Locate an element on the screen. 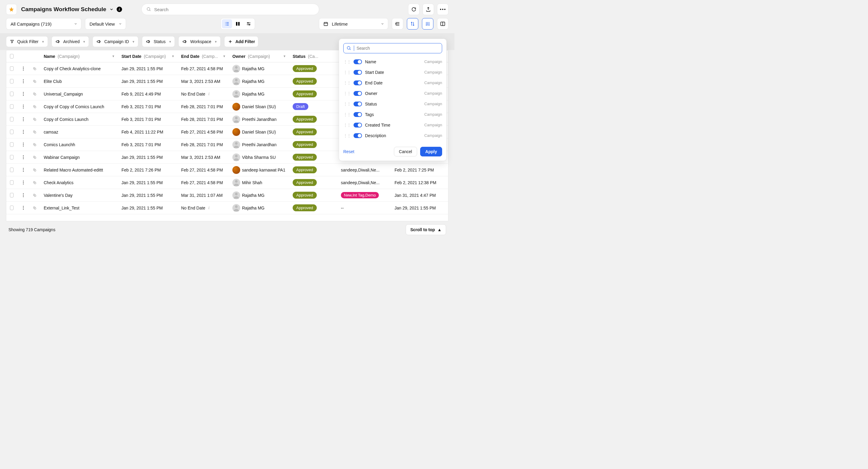 The image size is (868, 469). chevron-down-icon is located at coordinates (112, 9).